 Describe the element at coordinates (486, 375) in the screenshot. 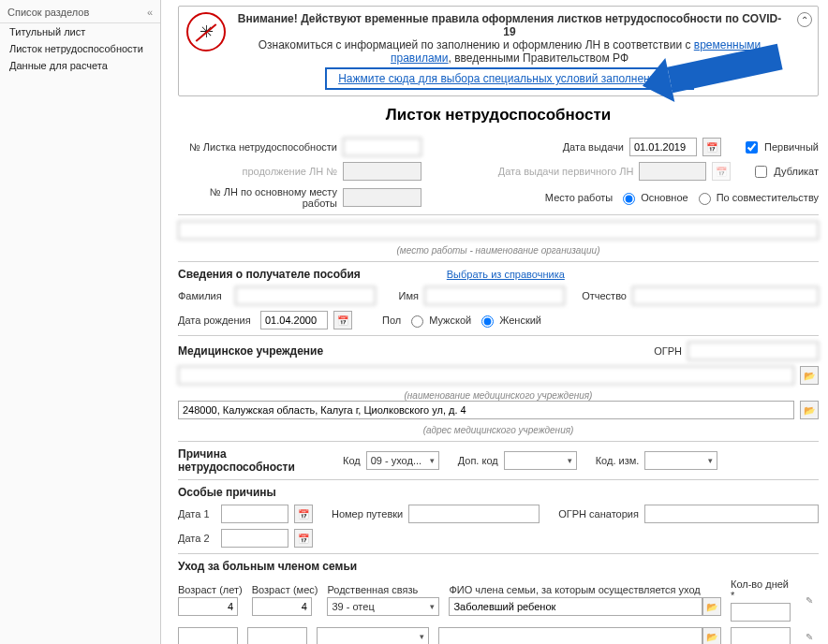

I see `med-name-input` at that location.